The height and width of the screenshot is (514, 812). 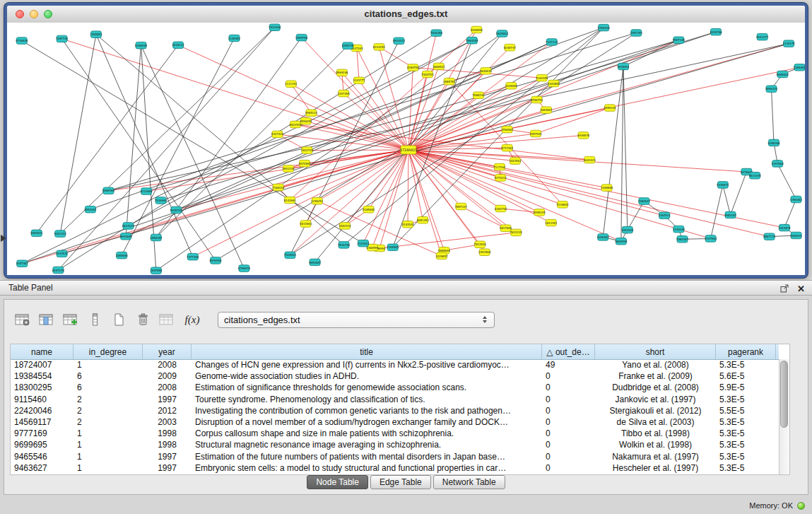 I want to click on graph-node: 1362913, so click(x=664, y=216).